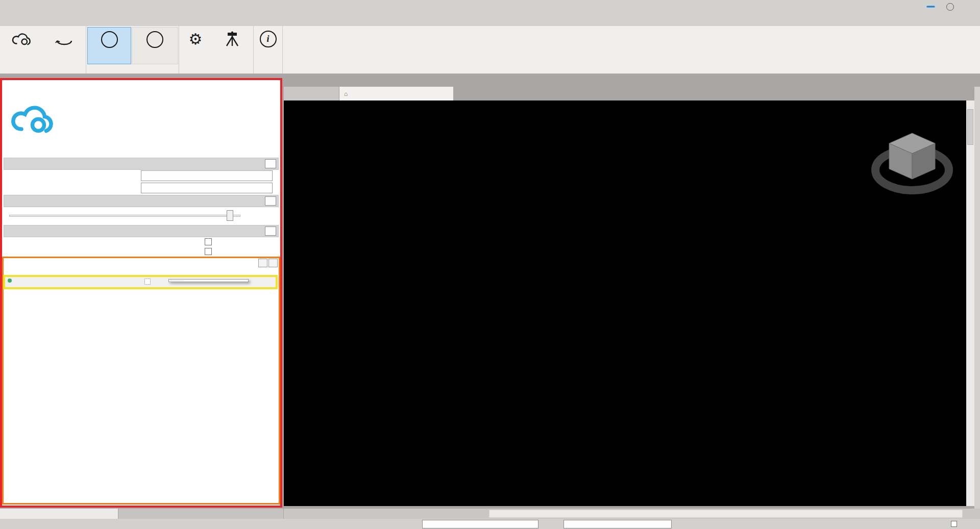  What do you see at coordinates (155, 38) in the screenshot?
I see `pause-icon` at bounding box center [155, 38].